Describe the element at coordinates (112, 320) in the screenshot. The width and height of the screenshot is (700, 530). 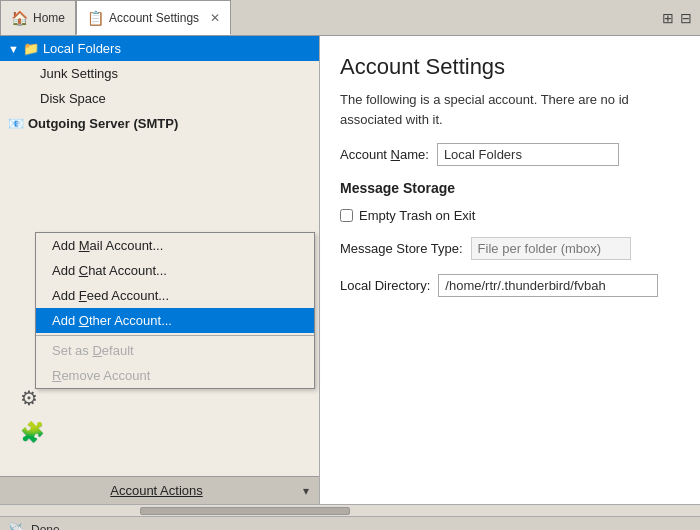
I see `menu-item-label: Add Other Account...` at that location.